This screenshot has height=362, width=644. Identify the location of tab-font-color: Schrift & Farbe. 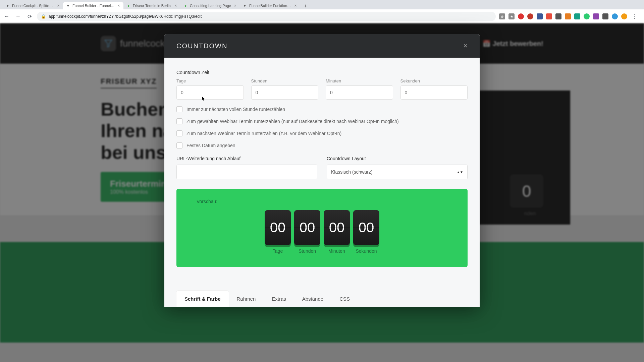
(203, 299).